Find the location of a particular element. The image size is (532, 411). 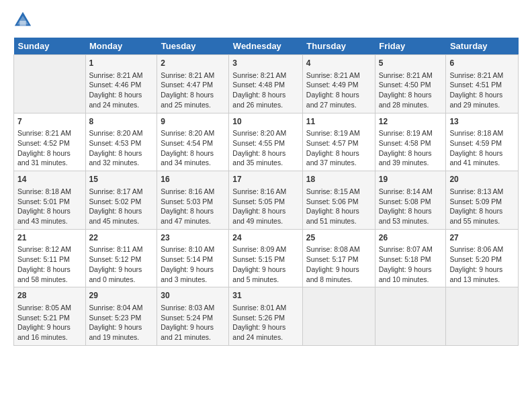

day-number: 20 is located at coordinates (482, 180).